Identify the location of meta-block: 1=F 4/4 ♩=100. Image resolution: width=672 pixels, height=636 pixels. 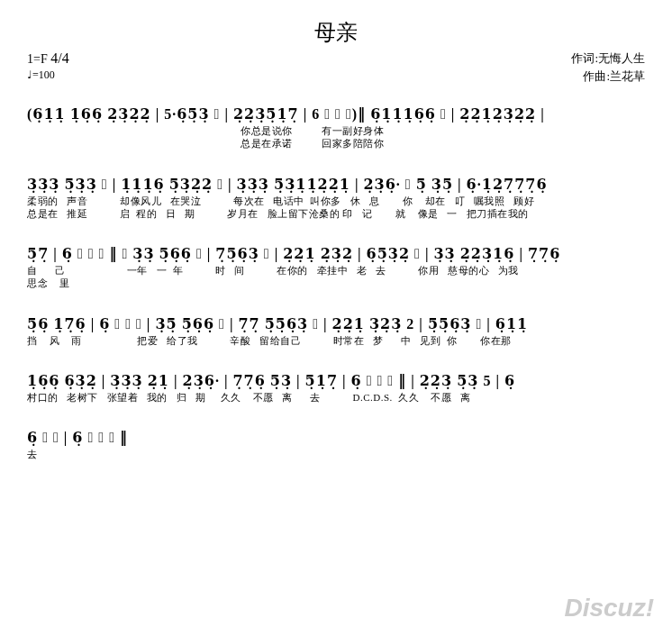
(49, 66).